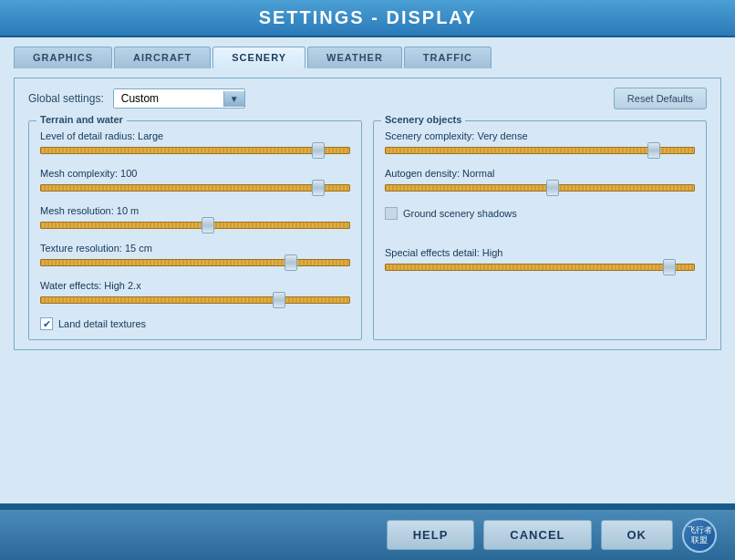  Describe the element at coordinates (368, 57) in the screenshot. I see `tabs-container: GRAPHICS AIRCRAFT SCENERY WEATHER TRAFFI…` at that location.